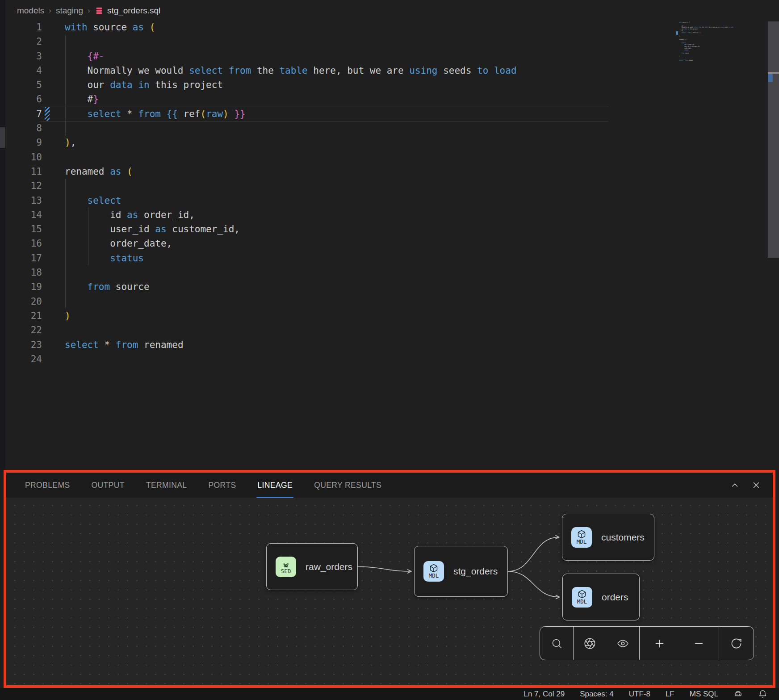 This screenshot has width=779, height=700. I want to click on minimap-modified-marker, so click(677, 33).